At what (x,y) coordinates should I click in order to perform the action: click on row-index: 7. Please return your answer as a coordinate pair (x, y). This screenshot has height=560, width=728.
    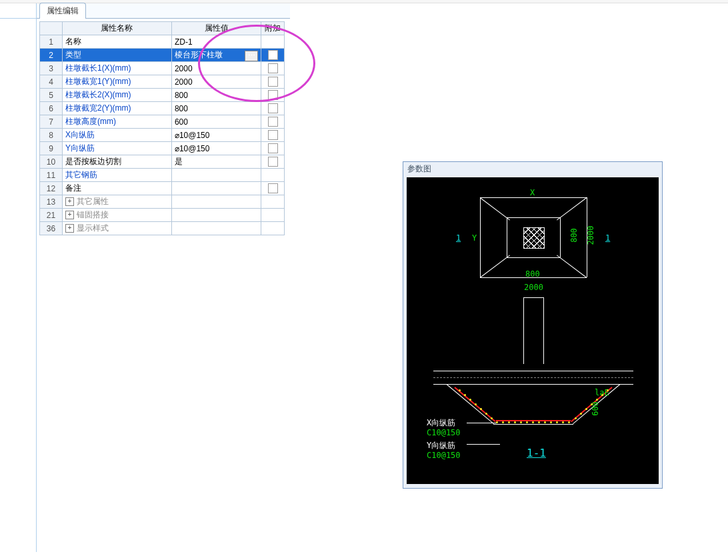
    Looking at the image, I should click on (51, 122).